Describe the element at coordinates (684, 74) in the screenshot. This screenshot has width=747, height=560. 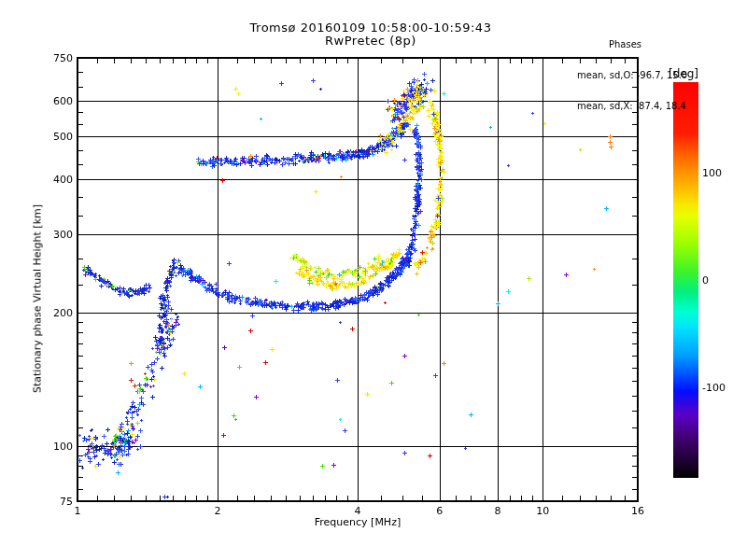
I see `colorbar-unit-label: [deg]` at that location.